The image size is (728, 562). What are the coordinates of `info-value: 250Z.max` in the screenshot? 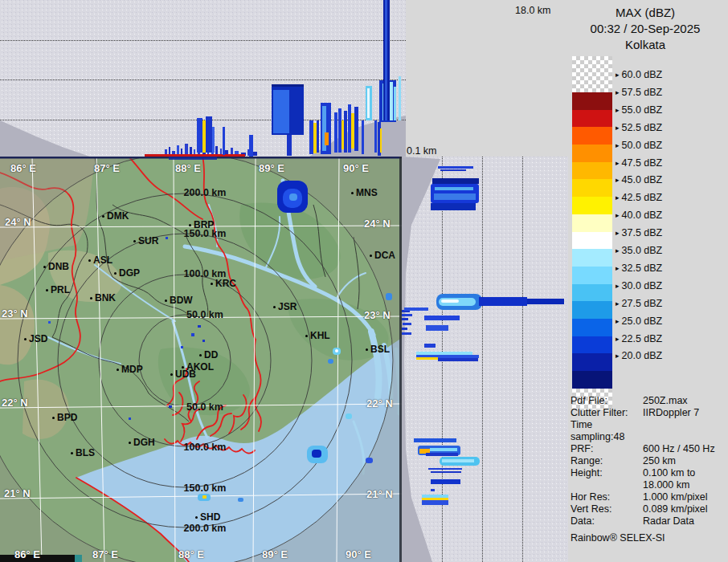 It's located at (685, 401).